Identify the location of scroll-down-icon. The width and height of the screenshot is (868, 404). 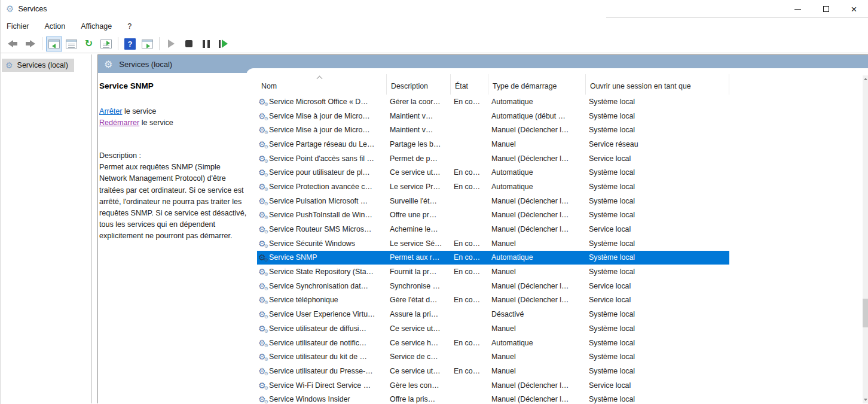
(866, 400).